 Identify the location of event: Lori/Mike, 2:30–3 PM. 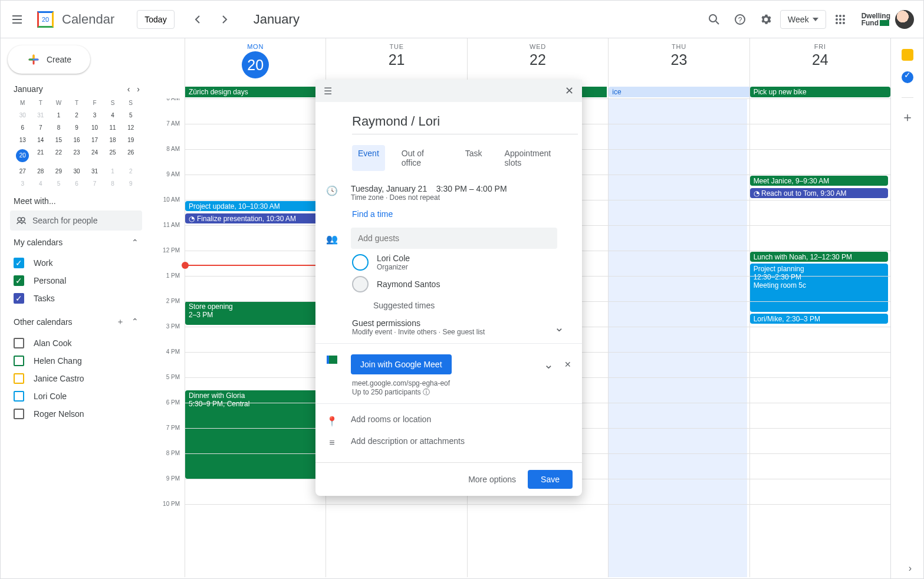
(819, 318).